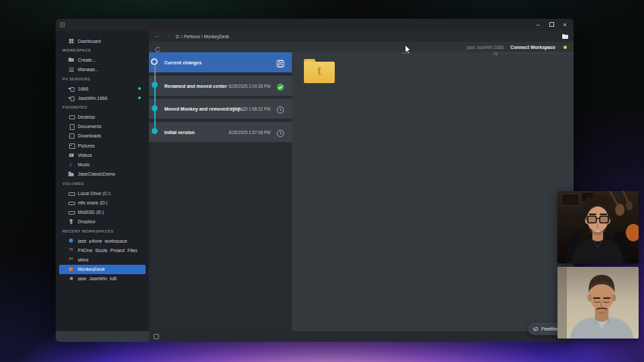 This screenshot has height=362, width=644. Describe the element at coordinates (62, 25) in the screenshot. I see `app-menu-icon` at that location.